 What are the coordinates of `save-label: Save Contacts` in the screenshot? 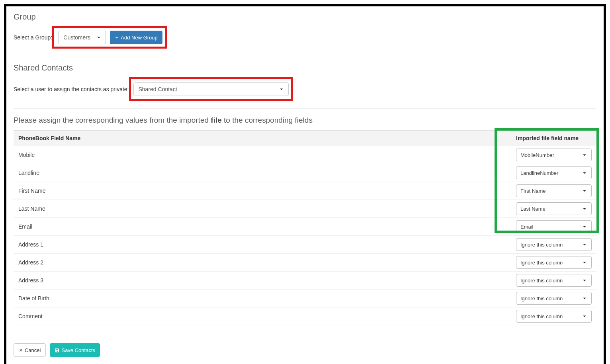 It's located at (78, 350).